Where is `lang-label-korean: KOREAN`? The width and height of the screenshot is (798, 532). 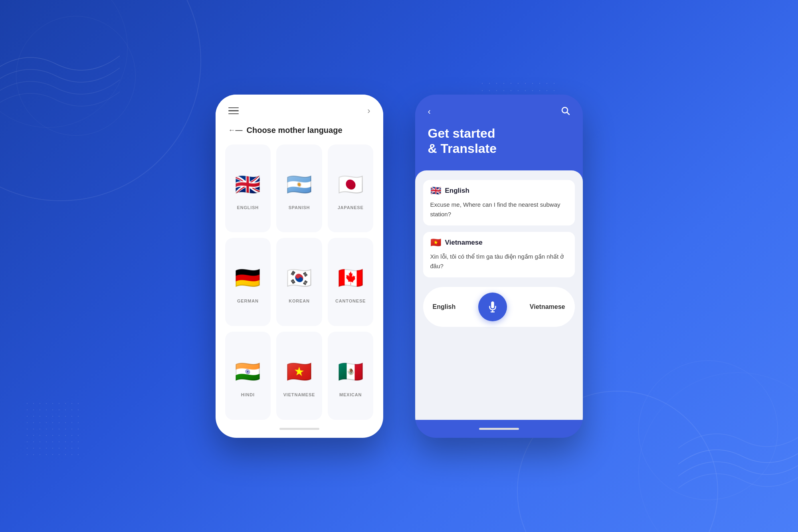
lang-label-korean: KOREAN is located at coordinates (299, 301).